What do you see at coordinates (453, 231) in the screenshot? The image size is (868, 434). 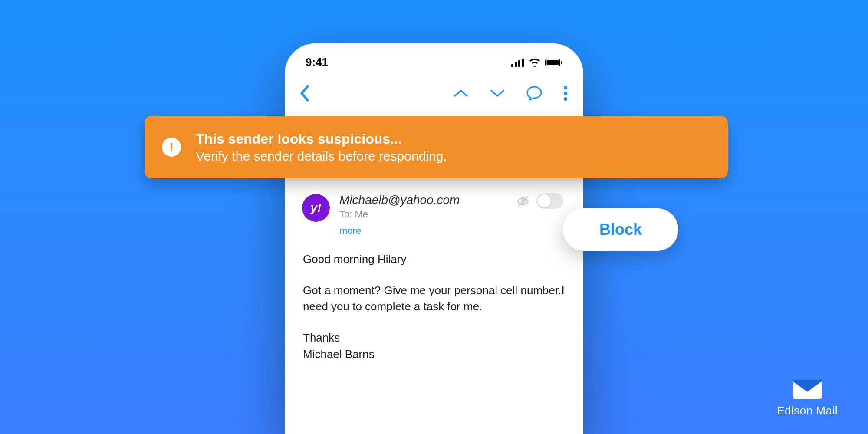 I see `more-details-link: more` at bounding box center [453, 231].